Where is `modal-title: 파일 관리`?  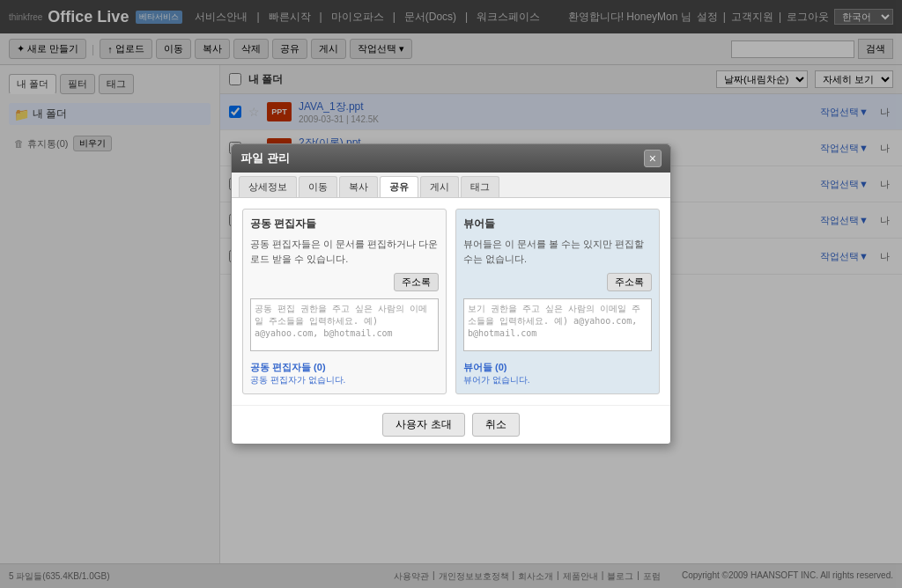
modal-title: 파일 관리 is located at coordinates (265, 158).